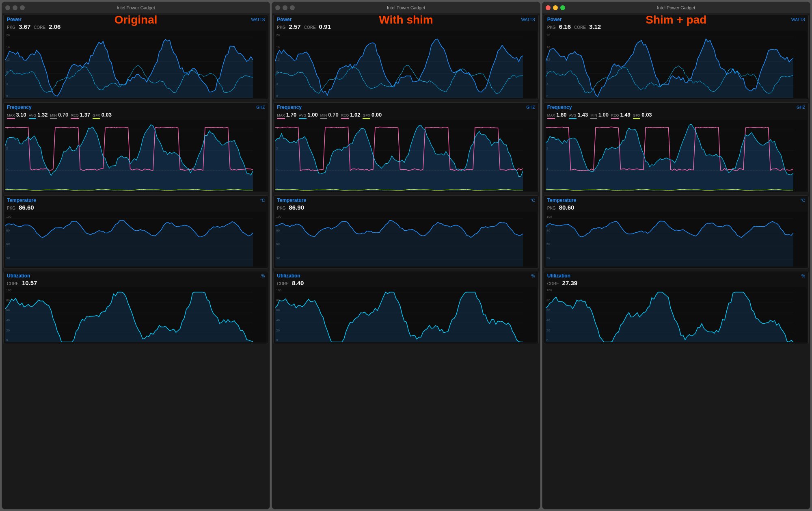 The height and width of the screenshot is (511, 812). Describe the element at coordinates (625, 115) in the screenshot. I see `freq-value-req: 1.49` at that location.